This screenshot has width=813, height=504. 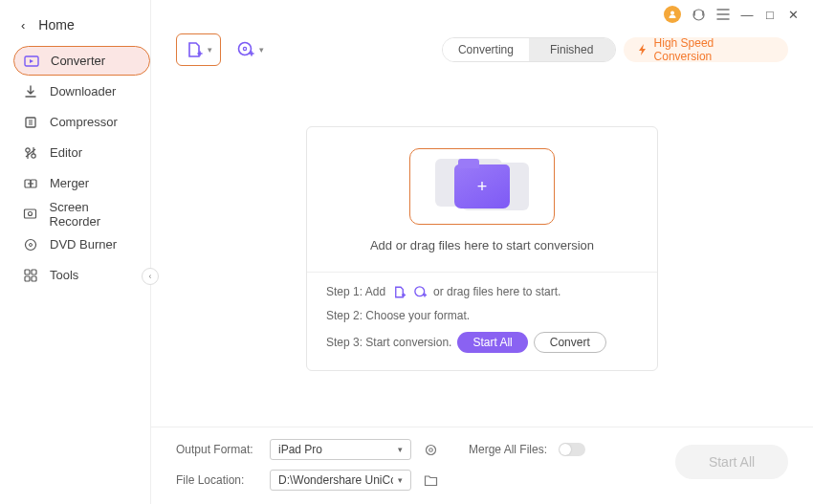 I want to click on titlebar: — □ ✕, so click(x=482, y=14).